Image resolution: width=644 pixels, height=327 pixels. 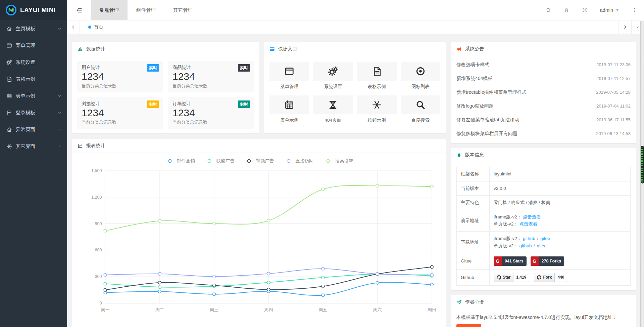 What do you see at coordinates (550, 278) in the screenshot?
I see `github-widget-1: Fork440` at bounding box center [550, 278].